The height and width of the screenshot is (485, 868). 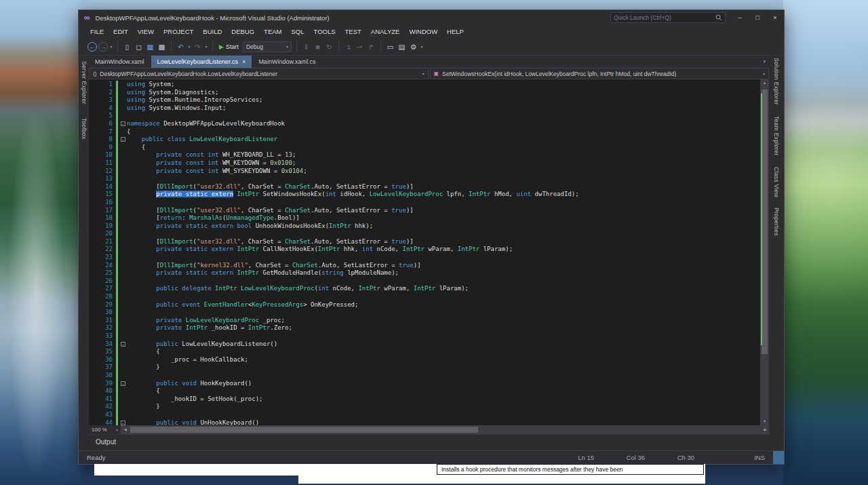 I want to click on tool-tab-class-view: Class View, so click(x=776, y=182).